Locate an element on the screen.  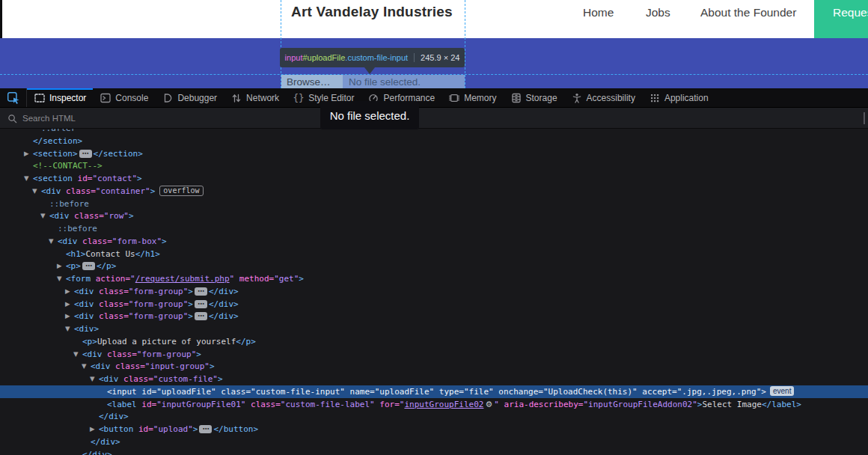
markup-segment: <section> is located at coordinates (55, 154).